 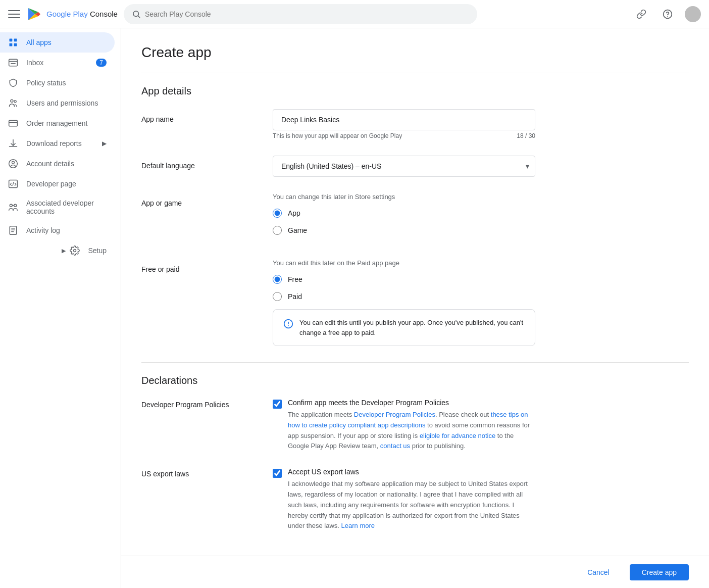 I want to click on app-name-hint: This is how your app will appear on Goog…, so click(x=404, y=136).